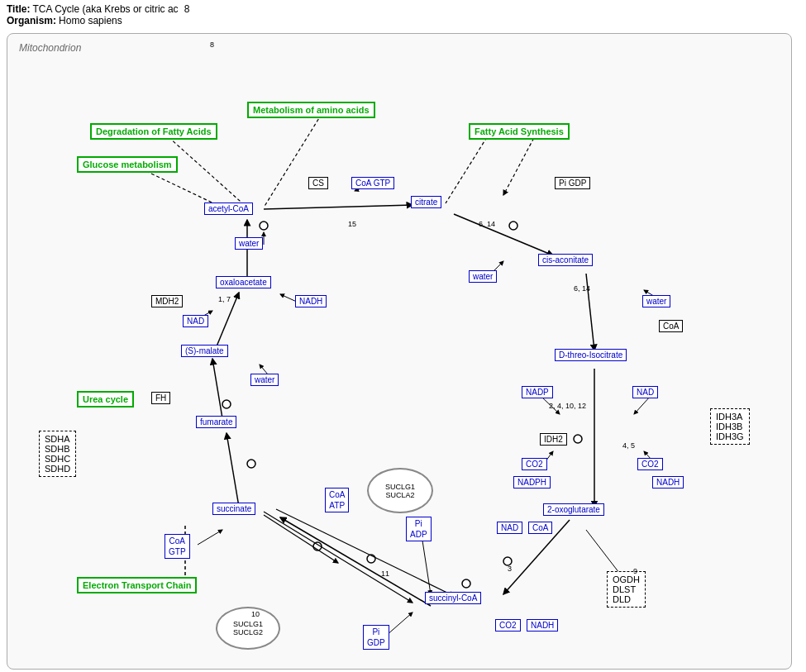 The width and height of the screenshot is (806, 672). What do you see at coordinates (106, 399) in the screenshot?
I see `pathway-urea-cycle: Urea cycle` at bounding box center [106, 399].